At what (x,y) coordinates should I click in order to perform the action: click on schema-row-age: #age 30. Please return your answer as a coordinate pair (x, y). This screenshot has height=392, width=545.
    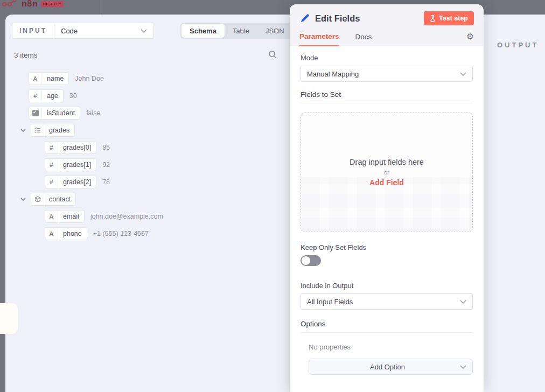
    Looking at the image, I should click on (145, 96).